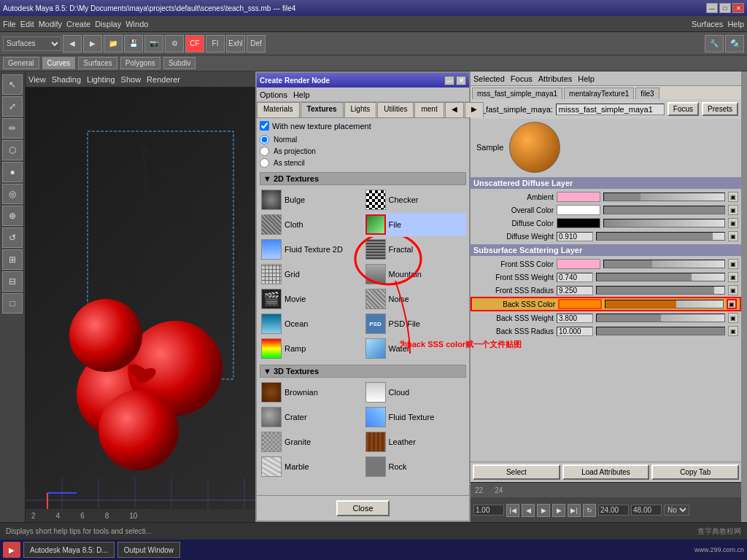 The image size is (747, 560). I want to click on texture-brownian: Brownian, so click(311, 392).